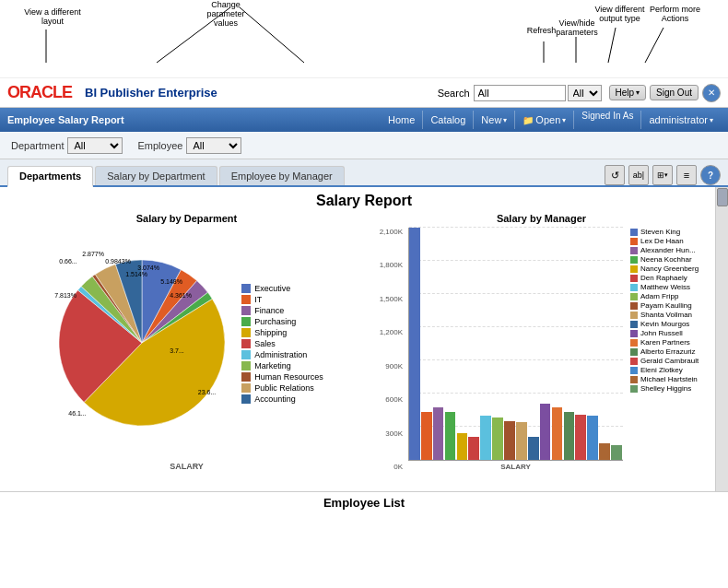 The height and width of the screenshot is (588, 728). I want to click on pie-legend: ExecutiveITFinancePurchasingShippingSale…, so click(282, 344).